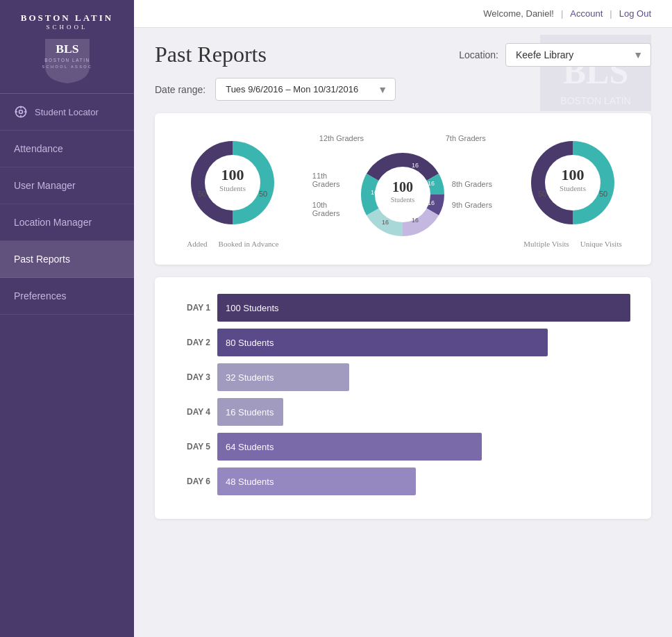 This screenshot has height=637, width=672. Describe the element at coordinates (333, 209) in the screenshot. I see `grade-10th-label: 10th Graders` at that location.